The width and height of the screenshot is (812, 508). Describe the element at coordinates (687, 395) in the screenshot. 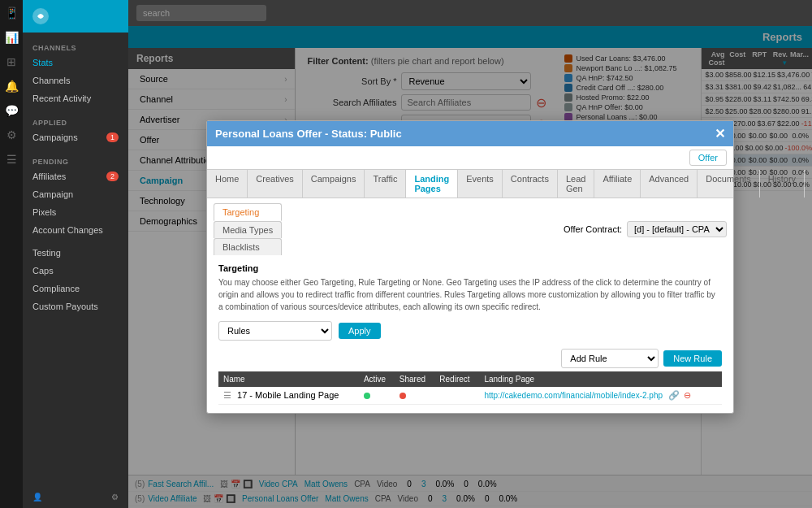

I see `row-delete-icon: ⊖` at that location.